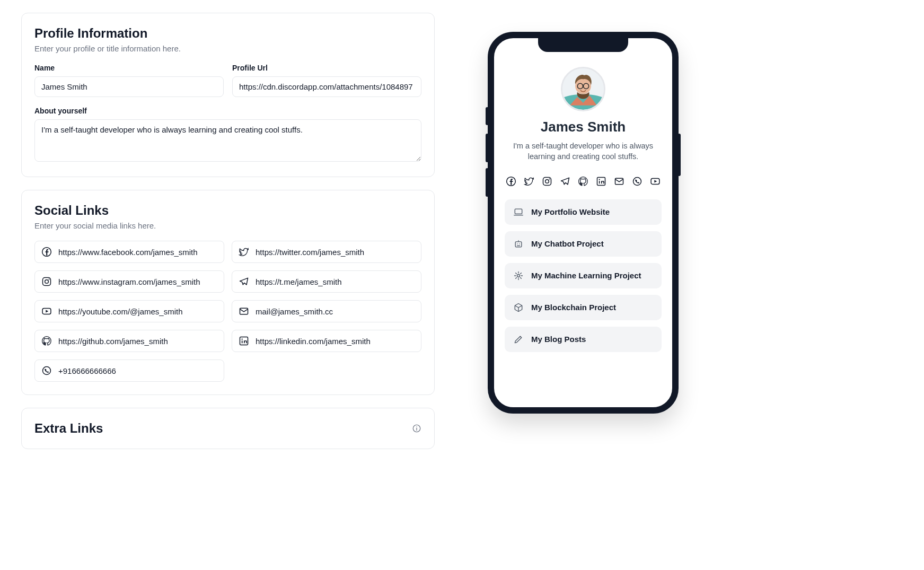  What do you see at coordinates (129, 311) in the screenshot?
I see `social-youtube-field` at bounding box center [129, 311].